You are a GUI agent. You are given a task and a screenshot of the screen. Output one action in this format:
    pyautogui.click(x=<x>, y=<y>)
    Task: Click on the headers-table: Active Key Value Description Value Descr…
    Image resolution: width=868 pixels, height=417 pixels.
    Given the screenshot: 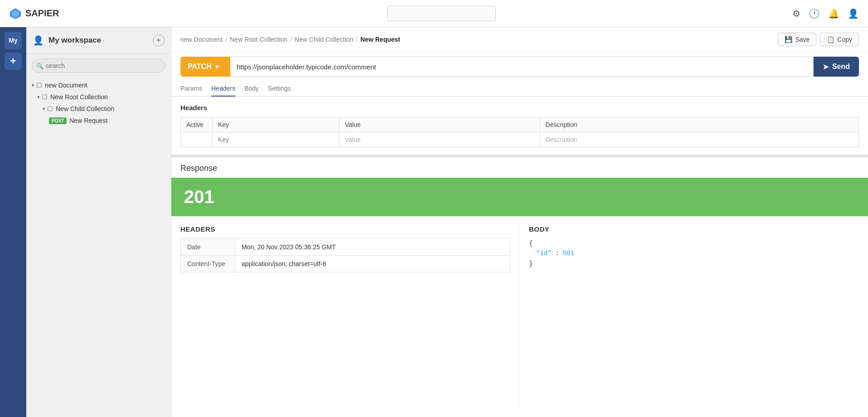 What is the action you would take?
    pyautogui.click(x=519, y=132)
    